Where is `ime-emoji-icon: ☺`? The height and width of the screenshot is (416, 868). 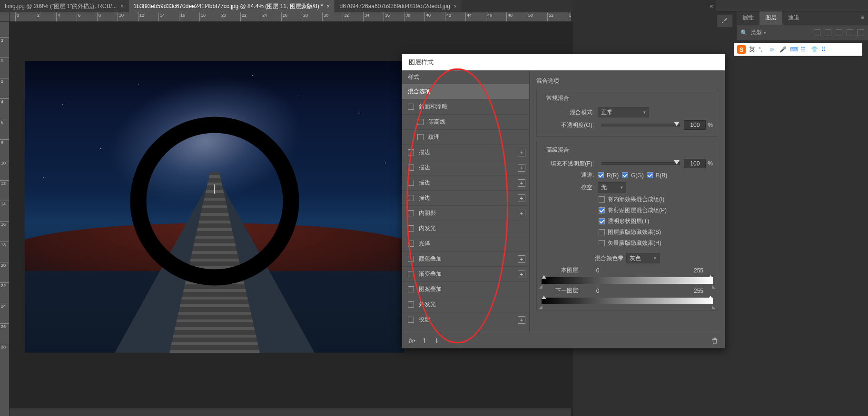
ime-emoji-icon: ☺ is located at coordinates (773, 49).